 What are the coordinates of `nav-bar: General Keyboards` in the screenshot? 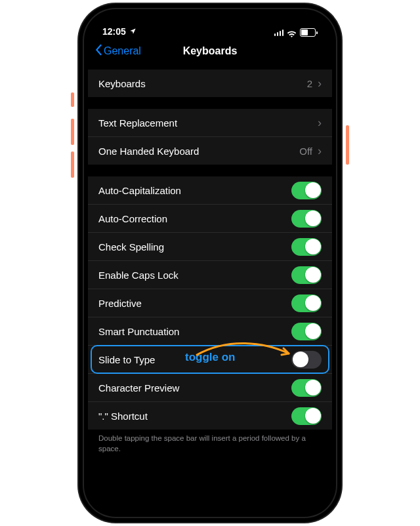 It's located at (210, 51).